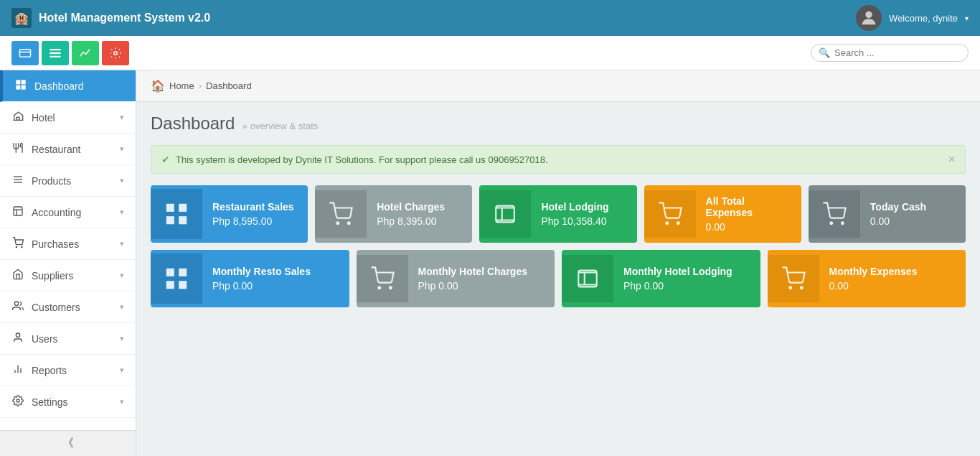 The image size is (980, 456). I want to click on hotel-lodging-icon, so click(505, 214).